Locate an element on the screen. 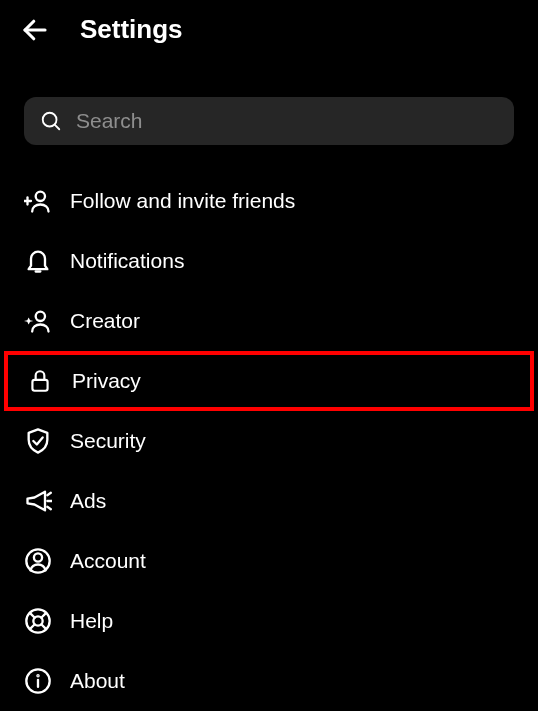 This screenshot has width=538, height=711. menu-item-account: Account is located at coordinates (269, 561).